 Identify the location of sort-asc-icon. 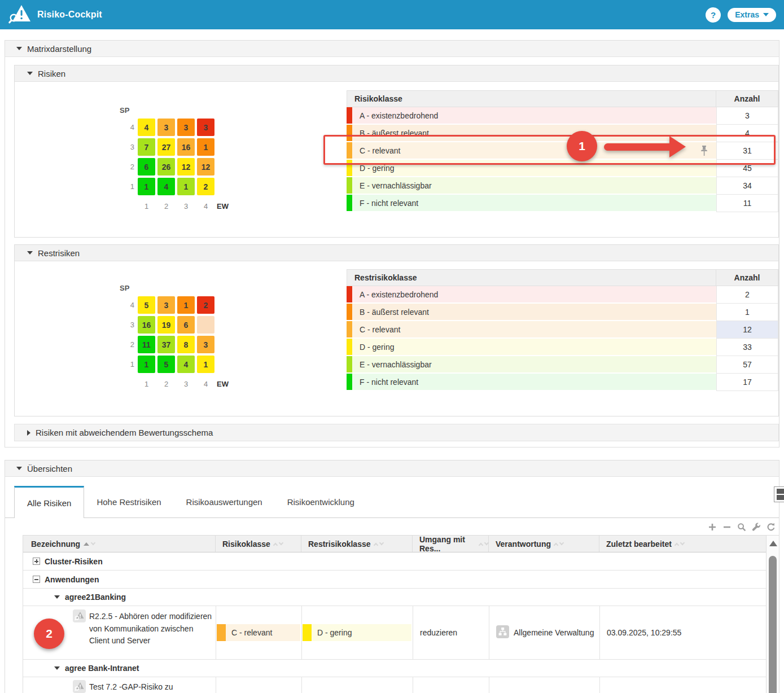
(375, 545).